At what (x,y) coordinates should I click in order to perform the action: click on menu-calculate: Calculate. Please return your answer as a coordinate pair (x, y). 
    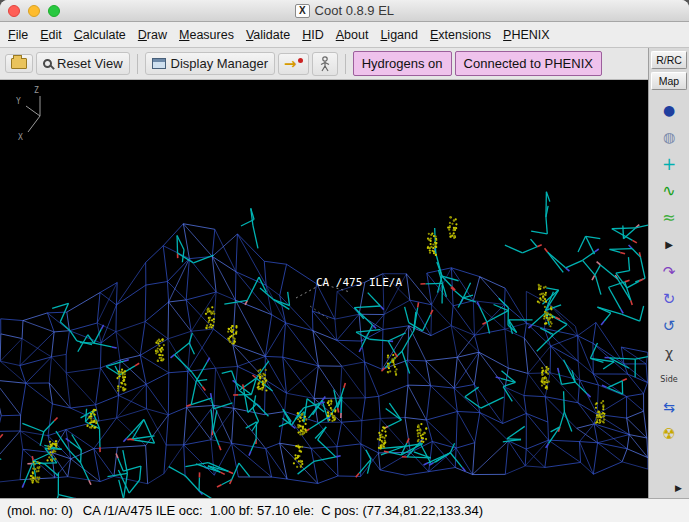
    Looking at the image, I should click on (100, 35).